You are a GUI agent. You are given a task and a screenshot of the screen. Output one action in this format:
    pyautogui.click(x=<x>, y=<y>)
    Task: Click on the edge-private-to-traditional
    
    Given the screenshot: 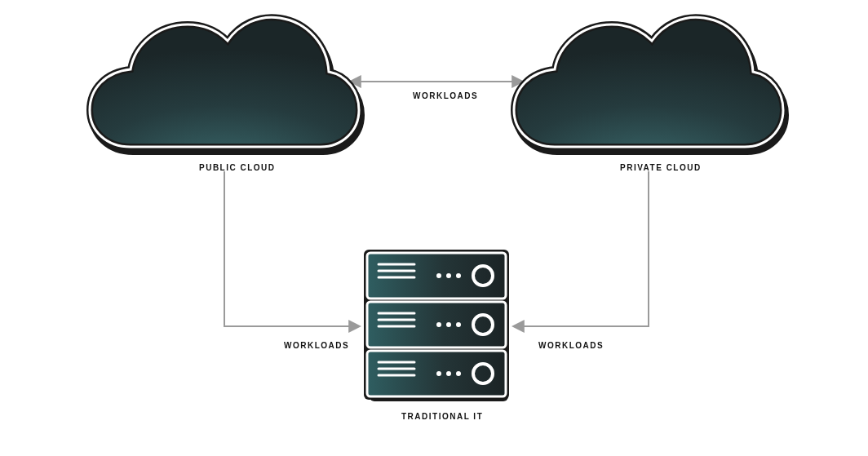 What is the action you would take?
    pyautogui.click(x=581, y=249)
    